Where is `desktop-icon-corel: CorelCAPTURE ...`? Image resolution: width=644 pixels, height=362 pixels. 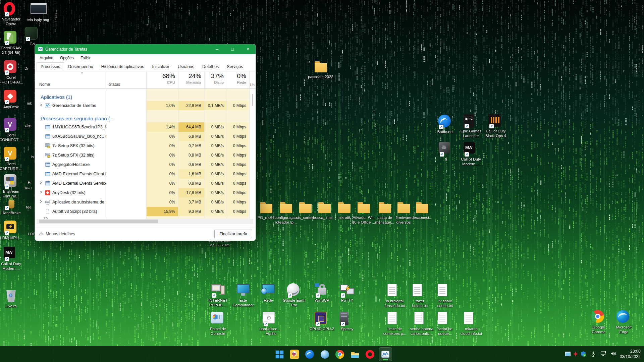 desktop-icon-corel: CorelCAPTURE ... is located at coordinates (13, 159).